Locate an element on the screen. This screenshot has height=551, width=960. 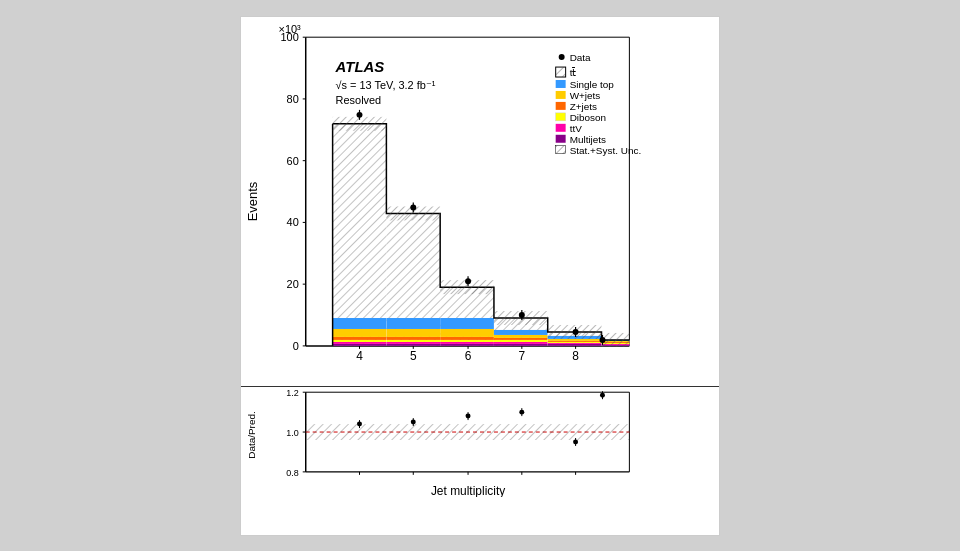
svg-text: 4 is located at coordinates (360, 355).